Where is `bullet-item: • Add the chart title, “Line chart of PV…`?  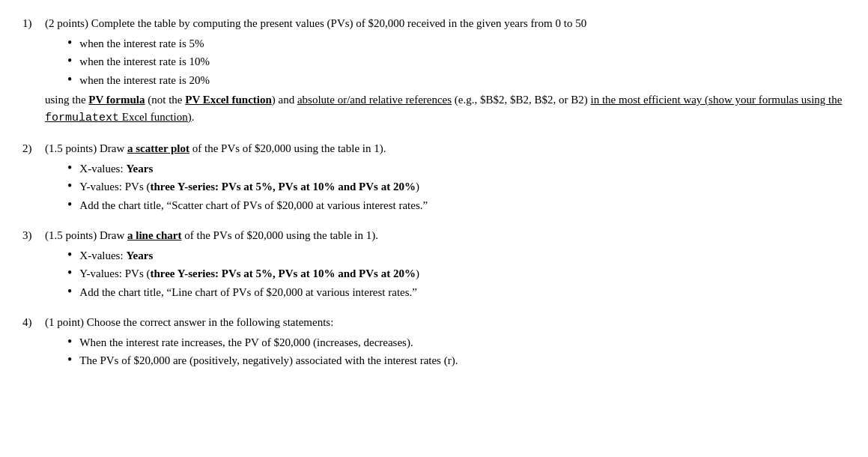
bullet-item: • Add the chart title, “Line chart of PV… is located at coordinates (457, 292).